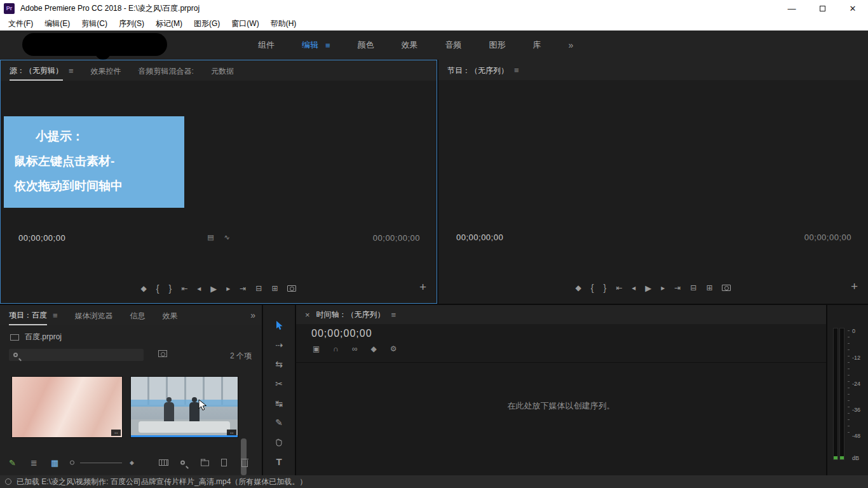 The width and height of the screenshot is (868, 488). What do you see at coordinates (423, 287) in the screenshot?
I see `source-button-editor-icon: +` at bounding box center [423, 287].